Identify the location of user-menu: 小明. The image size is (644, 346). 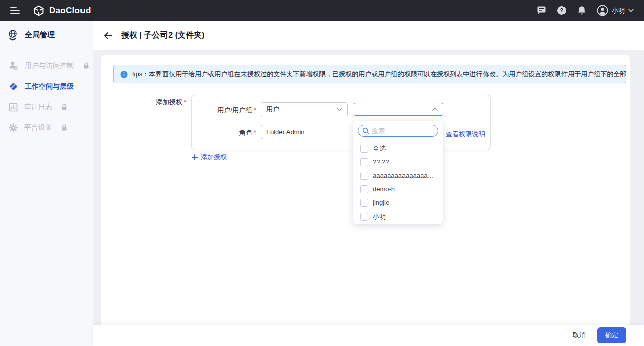
(615, 10).